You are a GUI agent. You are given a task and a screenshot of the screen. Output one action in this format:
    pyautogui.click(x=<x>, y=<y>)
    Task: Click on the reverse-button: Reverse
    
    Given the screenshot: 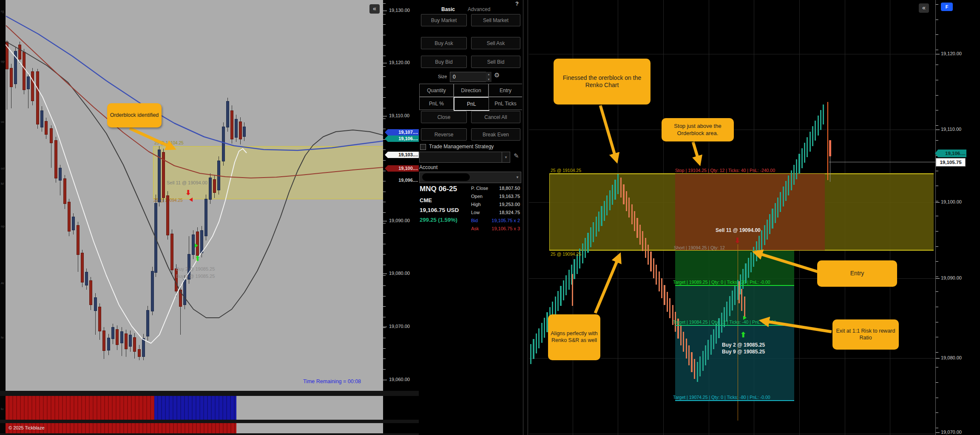 What is the action you would take?
    pyautogui.click(x=444, y=134)
    